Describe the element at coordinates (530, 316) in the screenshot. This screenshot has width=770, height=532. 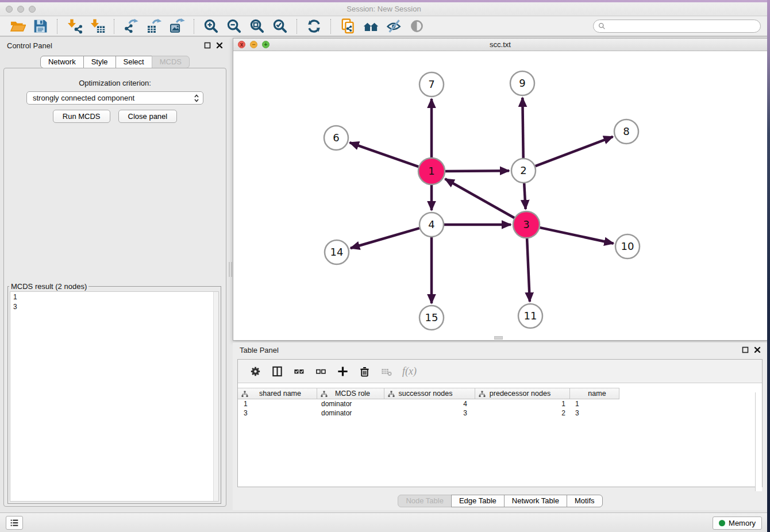
I see `graph-node: 11` at that location.